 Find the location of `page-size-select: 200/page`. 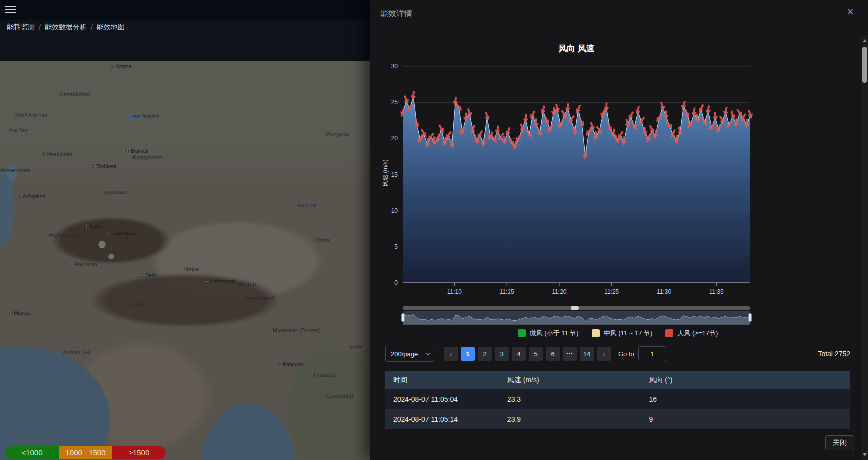

page-size-select: 200/page is located at coordinates (410, 354).